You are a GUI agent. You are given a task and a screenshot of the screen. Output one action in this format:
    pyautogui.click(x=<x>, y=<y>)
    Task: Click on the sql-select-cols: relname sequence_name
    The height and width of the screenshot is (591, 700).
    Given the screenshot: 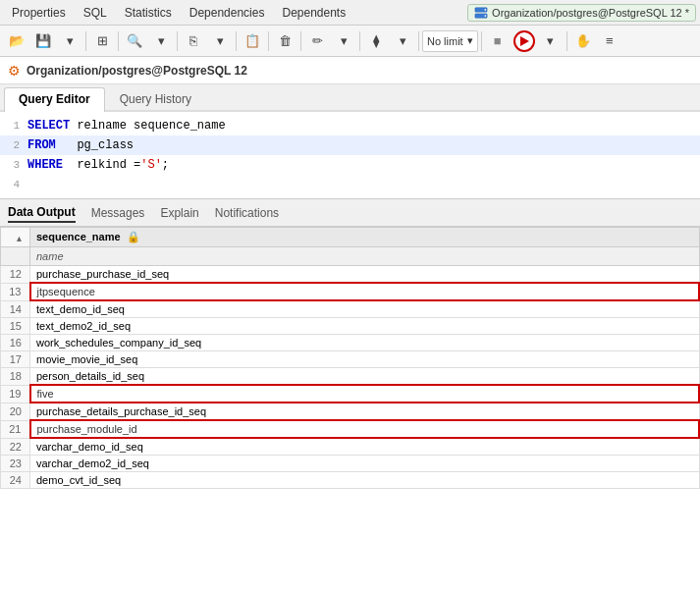 What is the action you would take?
    pyautogui.click(x=151, y=126)
    